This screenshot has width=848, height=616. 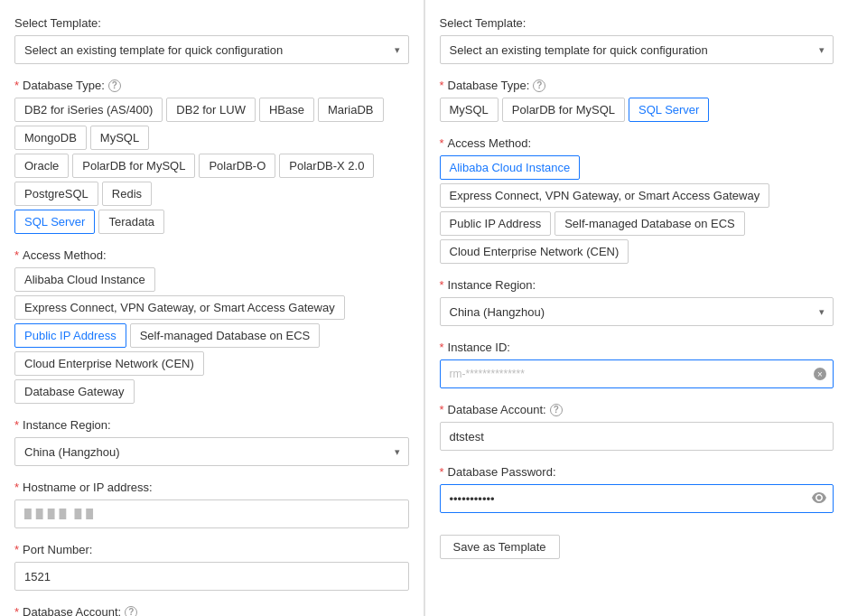 I want to click on left-db-type-teradata: Teradata, so click(x=132, y=222).